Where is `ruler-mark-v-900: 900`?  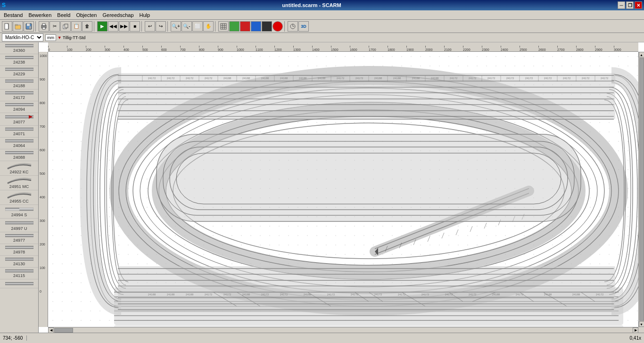
ruler-mark-v-900: 900 is located at coordinates (42, 79).